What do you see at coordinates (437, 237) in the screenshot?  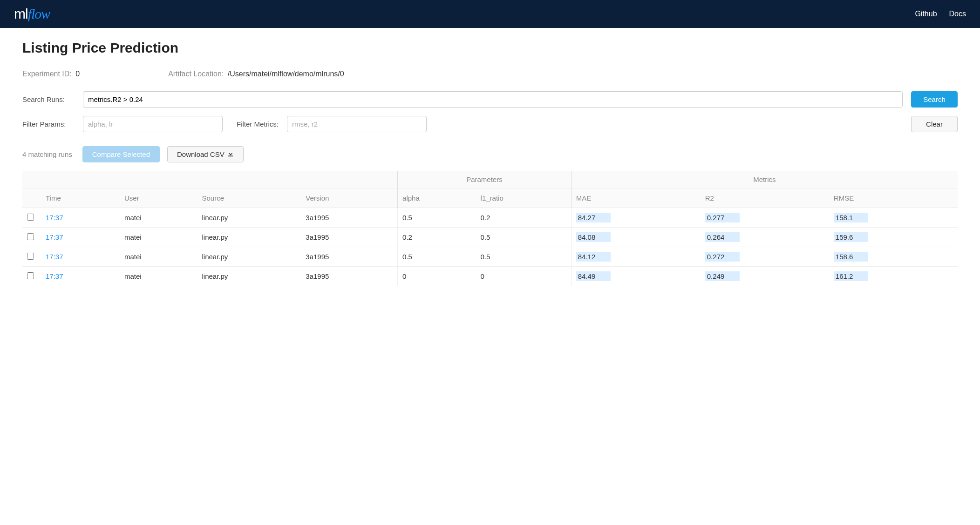 I see `cell-alpha: 0.2` at bounding box center [437, 237].